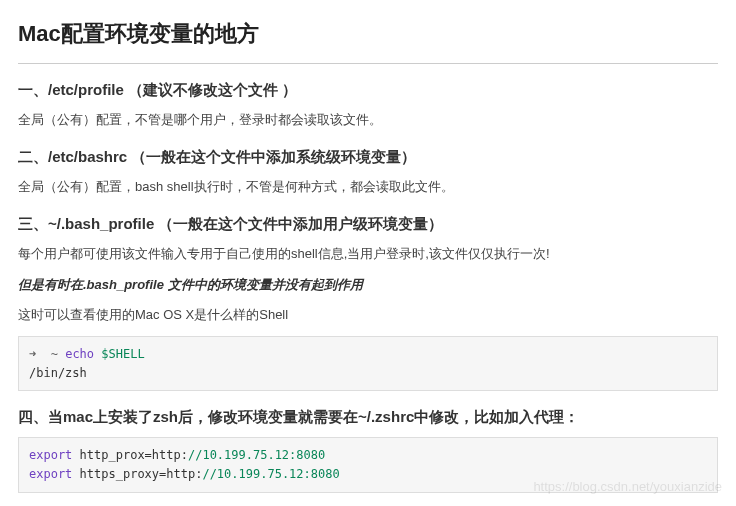 This screenshot has height=506, width=736. What do you see at coordinates (80, 354) in the screenshot?
I see `cmd-echo: echo` at bounding box center [80, 354].